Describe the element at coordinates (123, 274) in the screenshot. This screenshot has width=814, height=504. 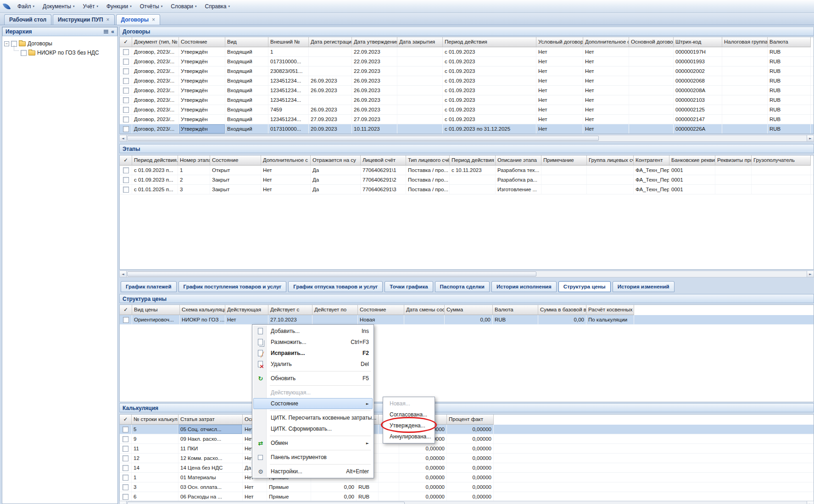
I see `scroll-left-icon` at that location.